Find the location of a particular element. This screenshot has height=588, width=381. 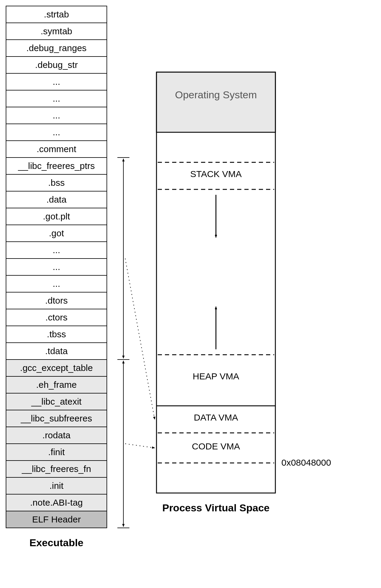

exec-section-label: .ctors is located at coordinates (57, 317).